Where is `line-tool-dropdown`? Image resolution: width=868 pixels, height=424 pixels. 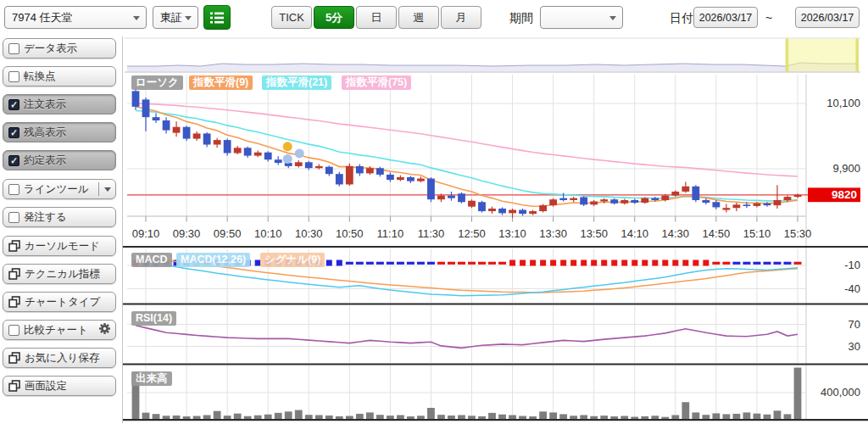
line-tool-dropdown is located at coordinates (103, 189).